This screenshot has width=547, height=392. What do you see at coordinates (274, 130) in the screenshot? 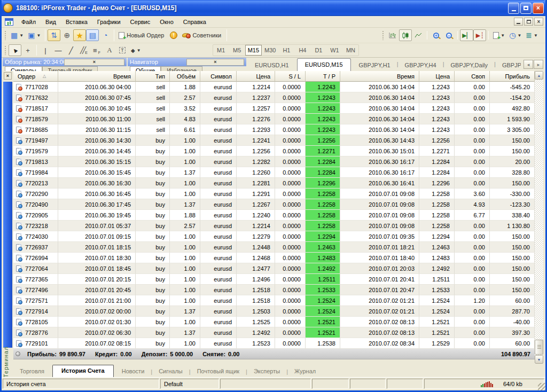
I see `order-row: 77186852010.06.30 11:15sell6.61eurusd1.2…` at bounding box center [274, 130].